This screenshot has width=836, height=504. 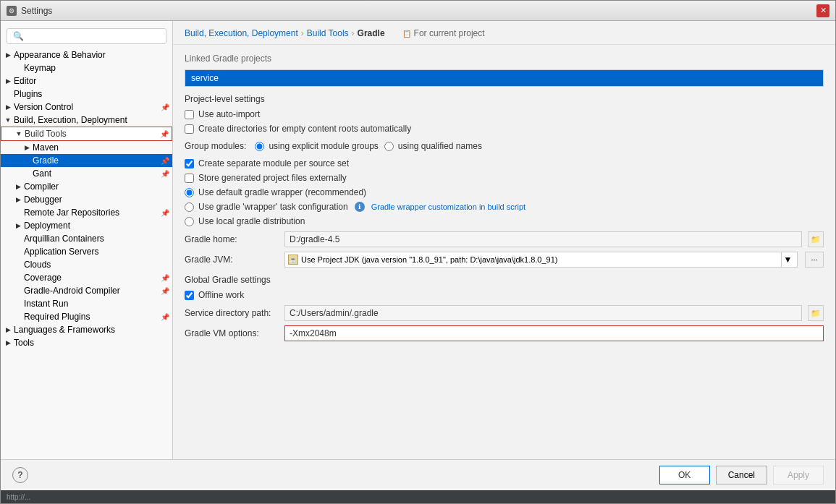 I want to click on info-icon: ℹ, so click(x=360, y=207).